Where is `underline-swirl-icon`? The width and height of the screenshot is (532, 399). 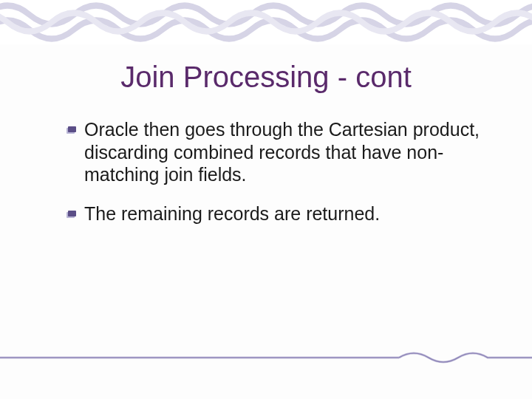 underline-swirl-icon is located at coordinates (266, 357).